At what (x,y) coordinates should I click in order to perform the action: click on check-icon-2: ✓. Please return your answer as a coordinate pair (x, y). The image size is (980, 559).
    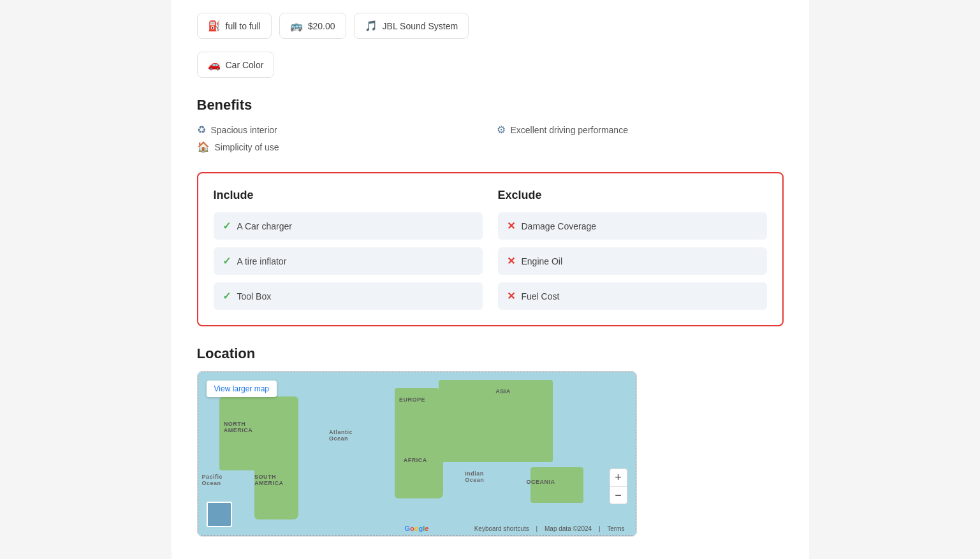
    Looking at the image, I should click on (227, 261).